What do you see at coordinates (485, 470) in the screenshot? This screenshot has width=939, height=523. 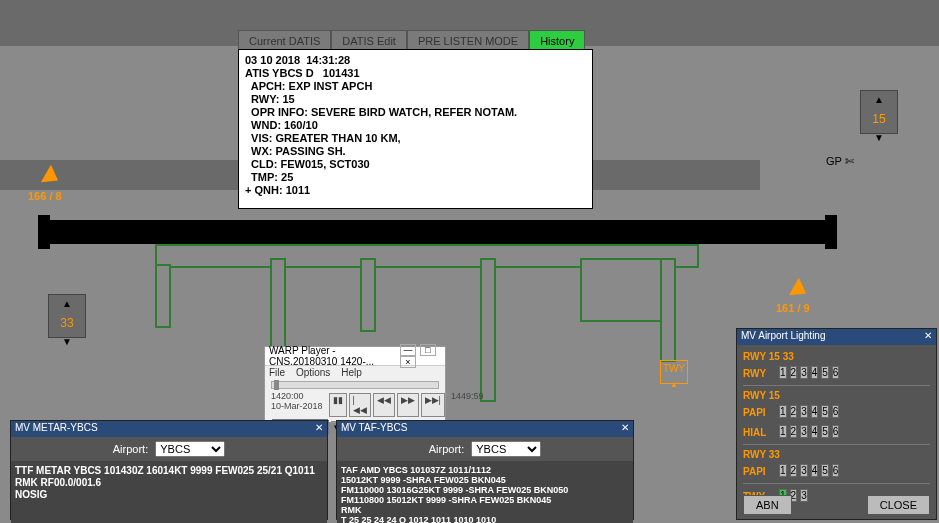 I see `taf-panel: MV TAF-YBCS✕ Airport: YBCS TAF AMD YBCS …` at bounding box center [485, 470].